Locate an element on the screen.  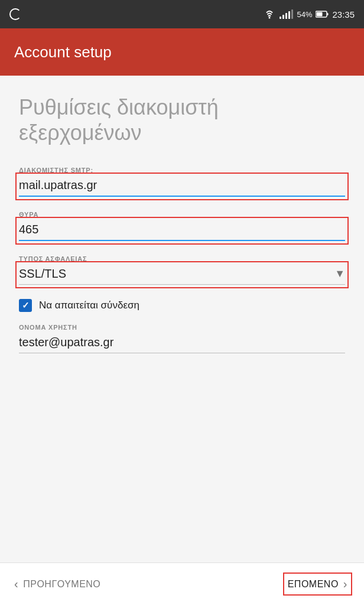
port-field-group: ΘΥΡΑ is located at coordinates (182, 226).